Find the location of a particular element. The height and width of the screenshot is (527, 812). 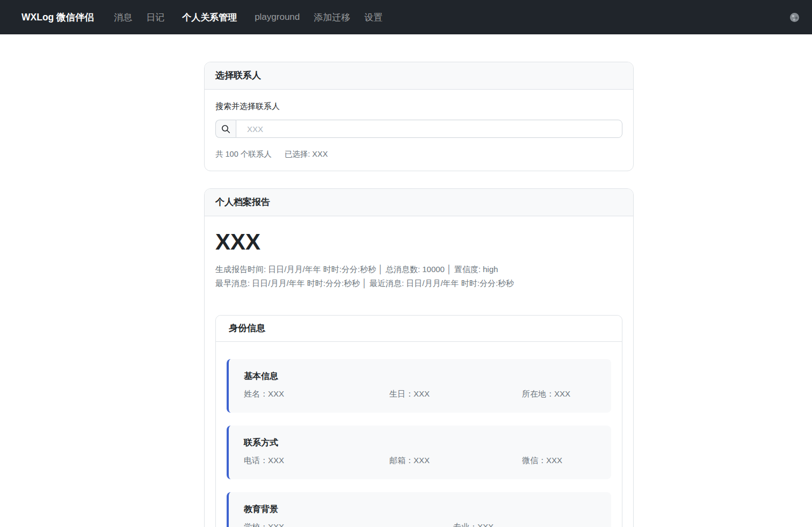

info-group-title: 教育背景 is located at coordinates (422, 509).